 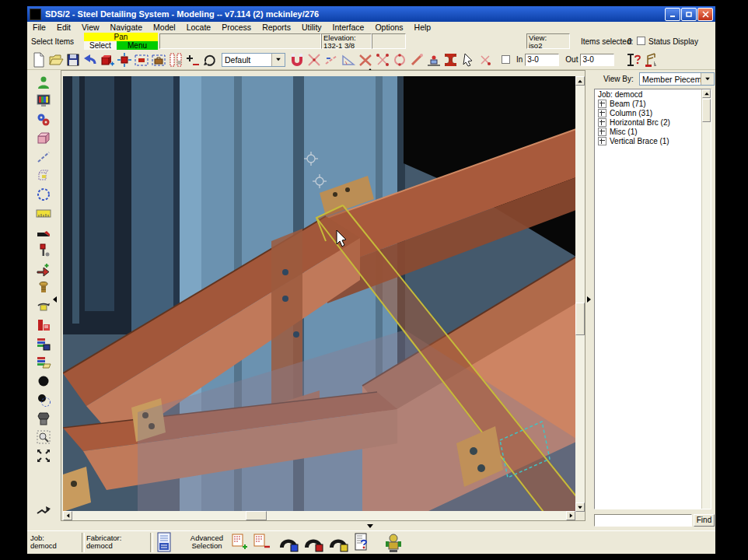 I want to click on crane-sequence-icon, so click(x=651, y=60).